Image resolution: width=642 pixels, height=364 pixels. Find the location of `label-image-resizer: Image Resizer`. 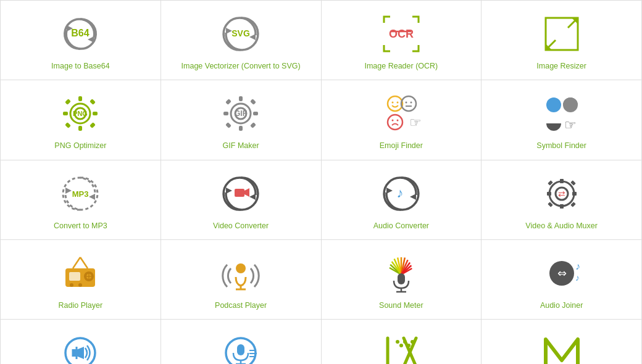

label-image-resizer: Image Resizer is located at coordinates (562, 66).